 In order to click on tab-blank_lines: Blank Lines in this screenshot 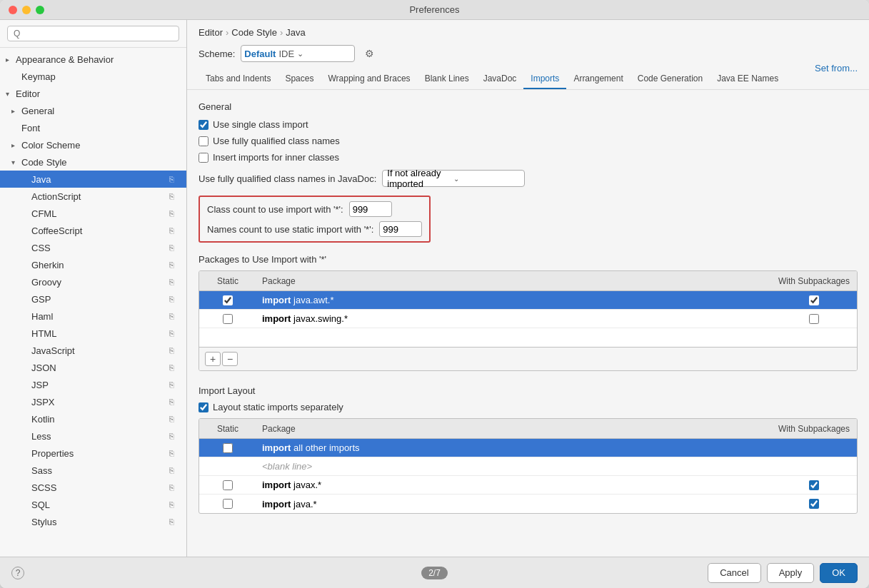, I will do `click(447, 79)`.